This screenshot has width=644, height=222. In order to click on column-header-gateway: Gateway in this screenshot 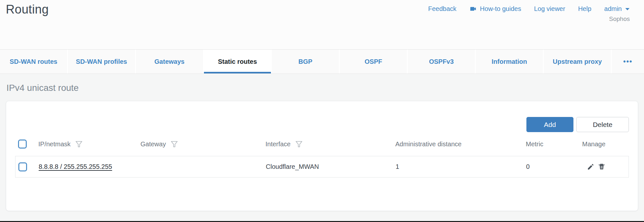, I will do `click(153, 144)`.